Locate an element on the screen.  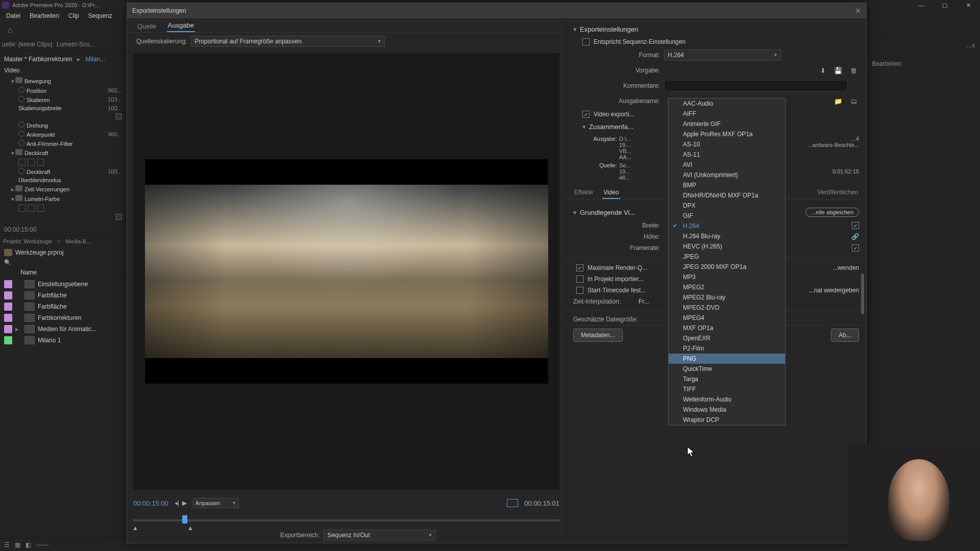
save-preset-icon: 💾 is located at coordinates (838, 70).